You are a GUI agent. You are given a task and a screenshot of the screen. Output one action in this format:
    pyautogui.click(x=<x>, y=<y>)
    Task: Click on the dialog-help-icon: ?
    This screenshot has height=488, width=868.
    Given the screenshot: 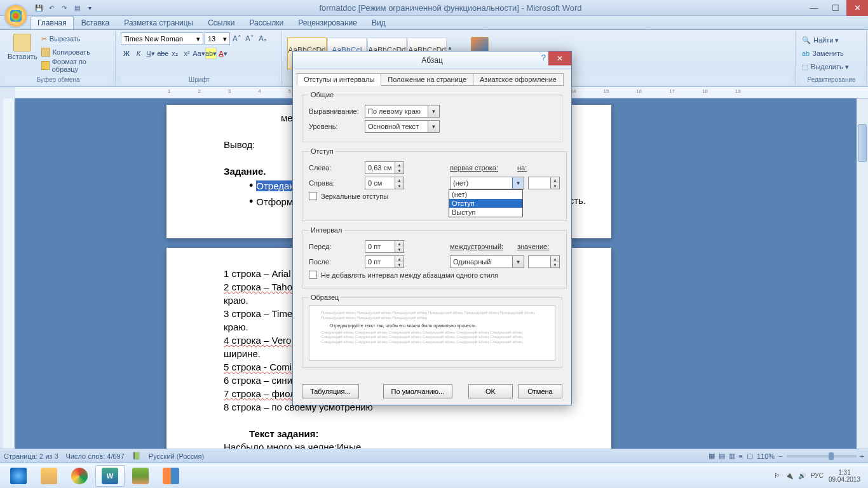 What is the action you would take?
    pyautogui.click(x=544, y=57)
    